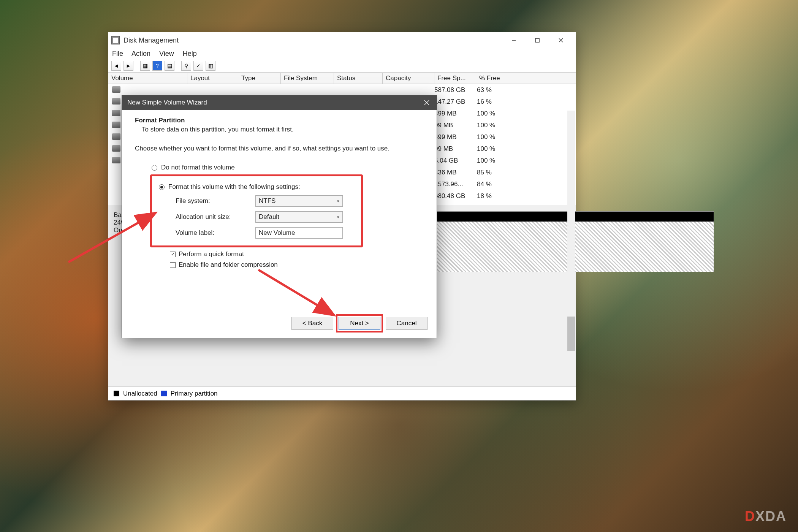  I want to click on legend-swatch-primary, so click(164, 394).